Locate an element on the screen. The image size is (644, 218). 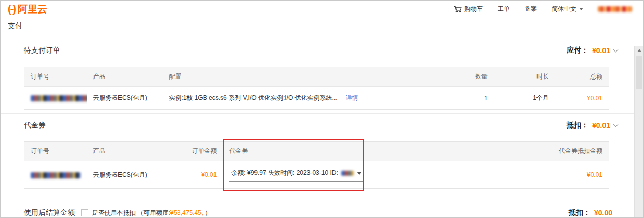
nav-beian-label: 备案 is located at coordinates (531, 9).